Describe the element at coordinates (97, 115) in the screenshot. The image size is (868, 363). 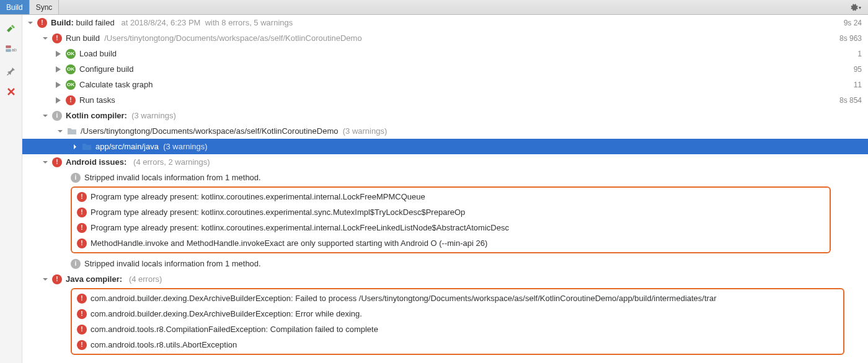
I see `kotlin-label: Kotlin compiler:` at that location.